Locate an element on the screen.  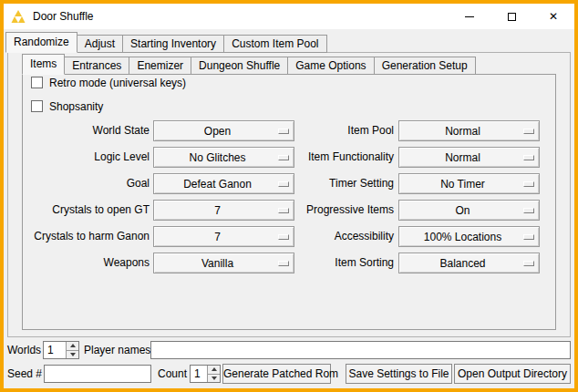
worlds-spin-arrows is located at coordinates (72, 350).